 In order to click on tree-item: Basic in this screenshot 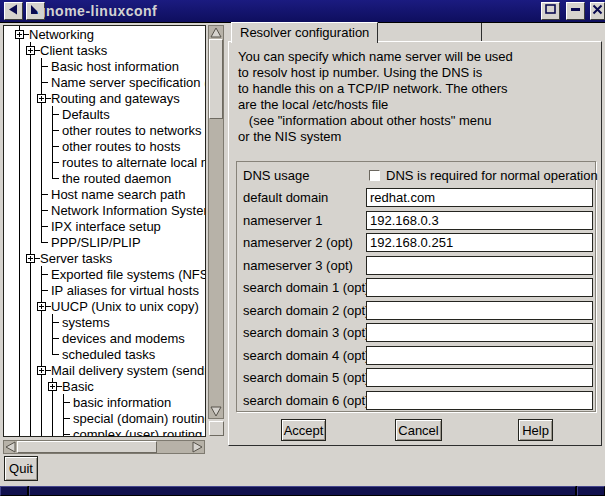, I will do `click(104, 386)`.